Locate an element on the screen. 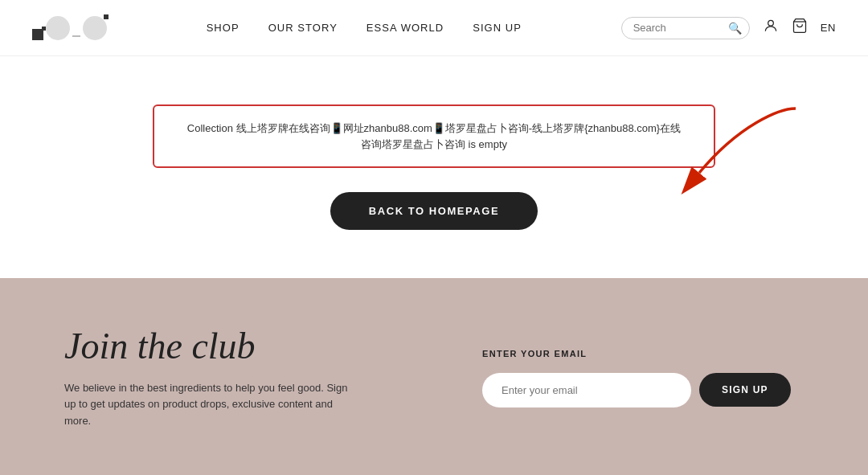  search-input is located at coordinates (678, 27).